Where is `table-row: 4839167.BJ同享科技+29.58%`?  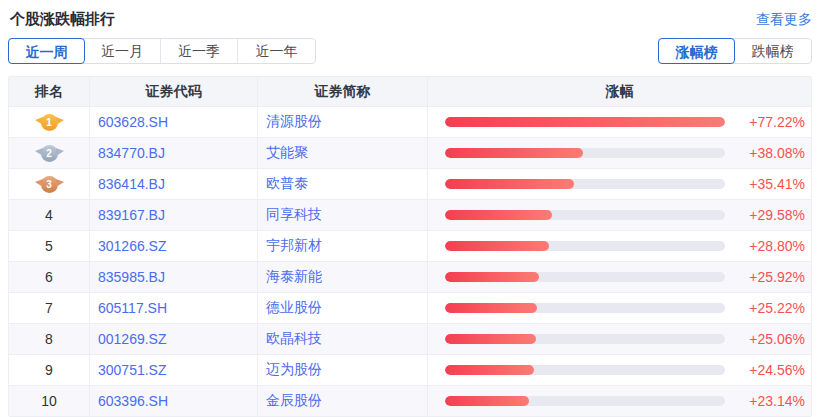
table-row: 4839167.BJ同享科技+29.58% is located at coordinates (410, 214).